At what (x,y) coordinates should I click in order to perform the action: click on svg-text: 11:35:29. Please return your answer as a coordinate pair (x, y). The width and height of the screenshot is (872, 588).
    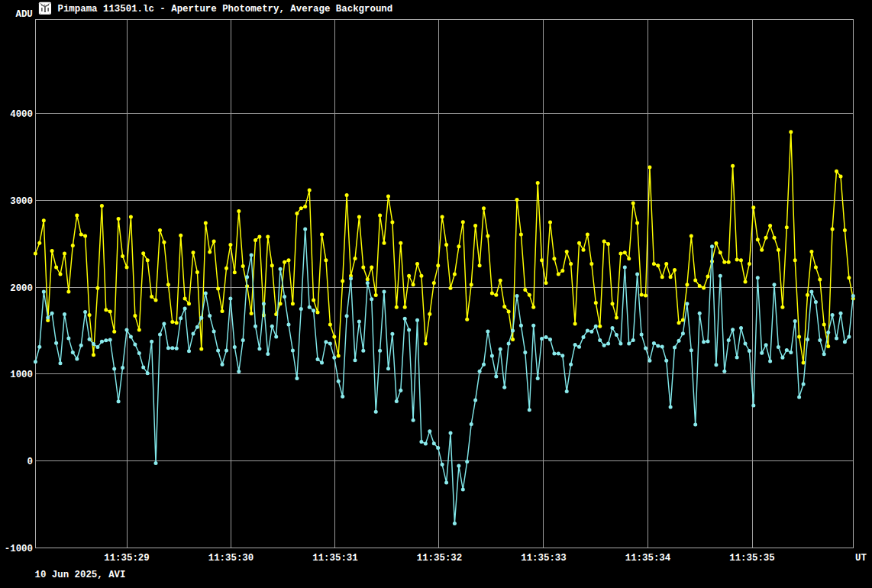
    Looking at the image, I should click on (127, 558).